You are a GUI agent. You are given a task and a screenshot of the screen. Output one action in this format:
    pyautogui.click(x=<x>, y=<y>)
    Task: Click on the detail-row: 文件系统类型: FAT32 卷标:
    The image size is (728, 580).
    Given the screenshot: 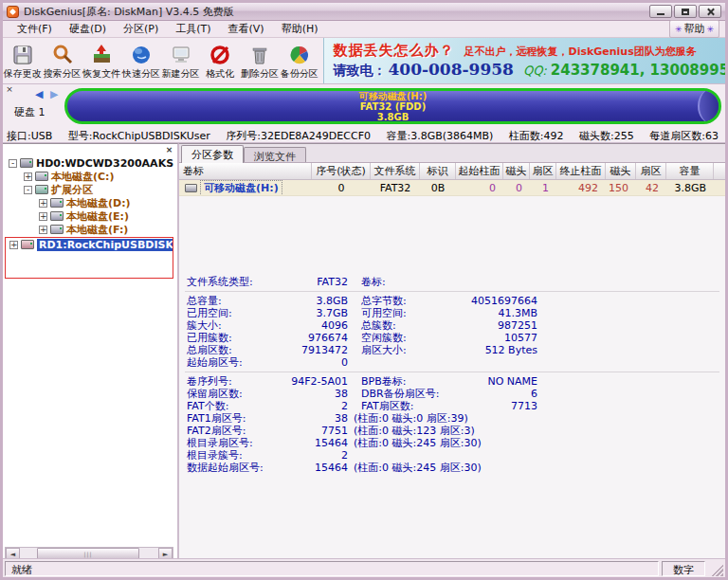 What is the action you would take?
    pyautogui.click(x=452, y=282)
    